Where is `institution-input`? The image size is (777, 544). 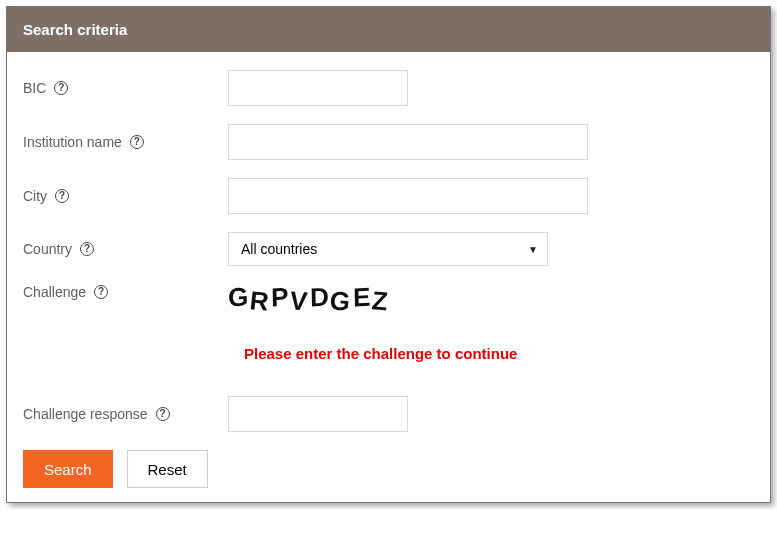
institution-input is located at coordinates (408, 142).